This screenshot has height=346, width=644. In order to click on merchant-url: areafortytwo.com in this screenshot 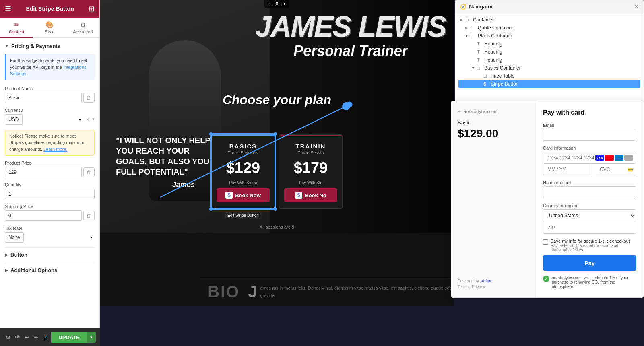, I will do `click(481, 111)`.